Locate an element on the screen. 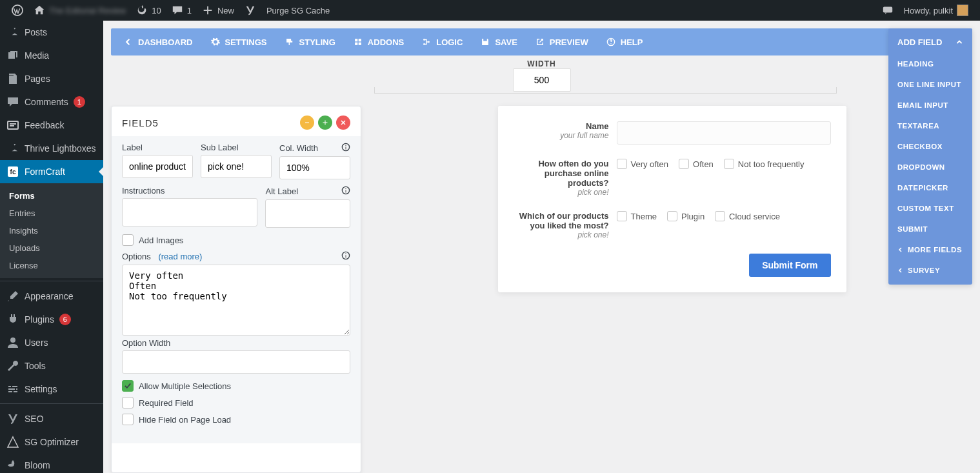  preview-option: Theme is located at coordinates (637, 216).